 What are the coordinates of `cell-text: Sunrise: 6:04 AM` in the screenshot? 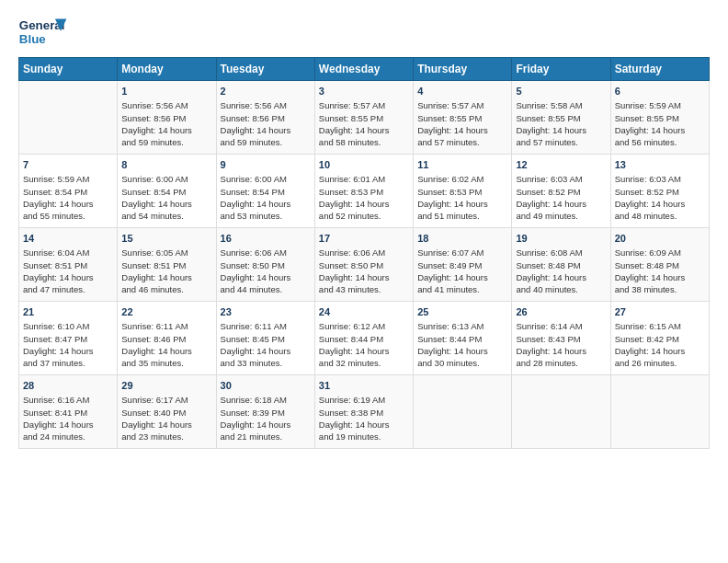 It's located at (68, 252).